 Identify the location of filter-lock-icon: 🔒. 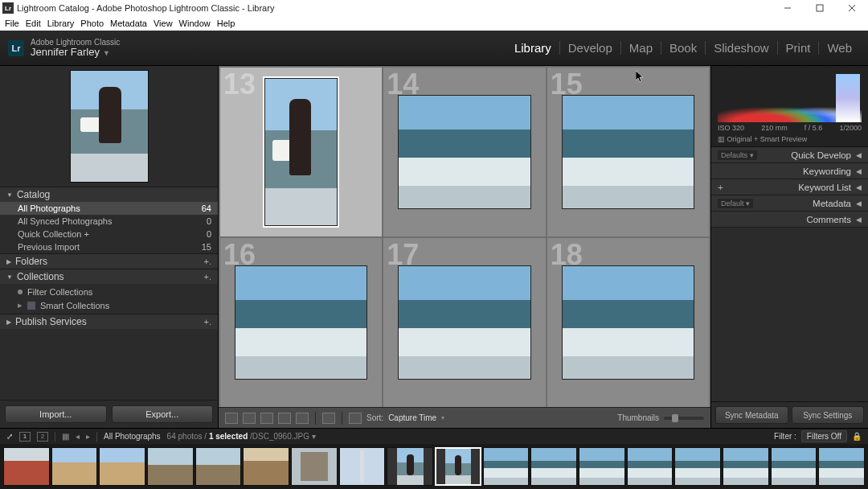
(857, 436).